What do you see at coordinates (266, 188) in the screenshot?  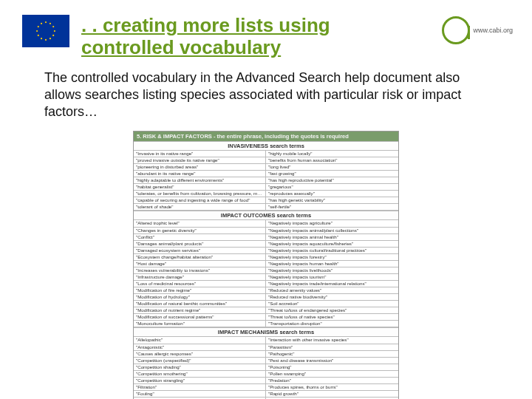 I see `table-row: "habitat generalist""gregarious"` at bounding box center [266, 188].